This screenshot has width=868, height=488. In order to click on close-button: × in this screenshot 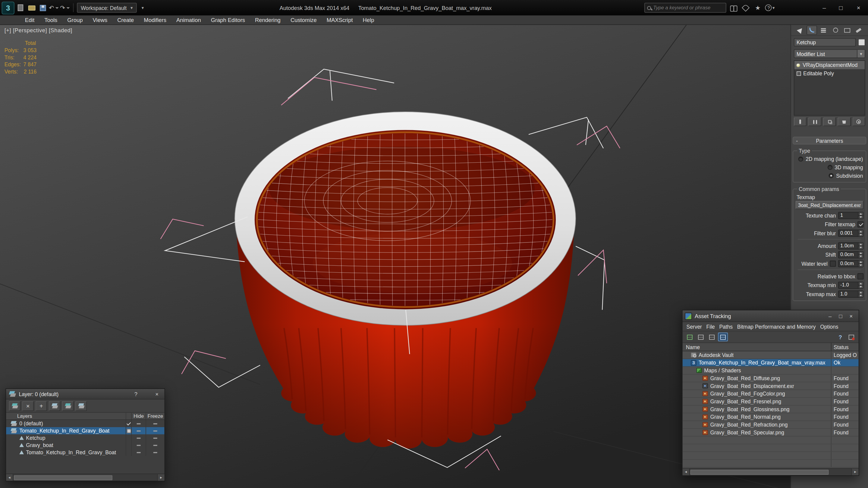, I will do `click(859, 8)`.